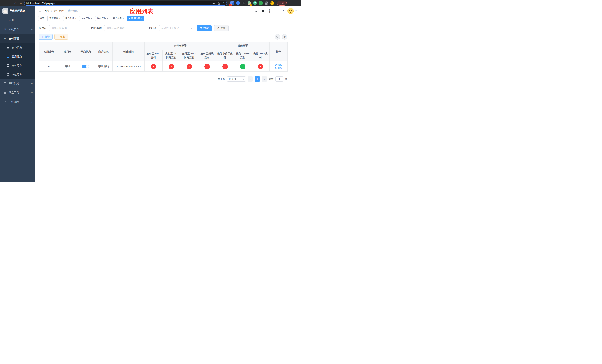 This screenshot has height=364, width=602. I want to click on dashboard-icon, so click(5, 20).